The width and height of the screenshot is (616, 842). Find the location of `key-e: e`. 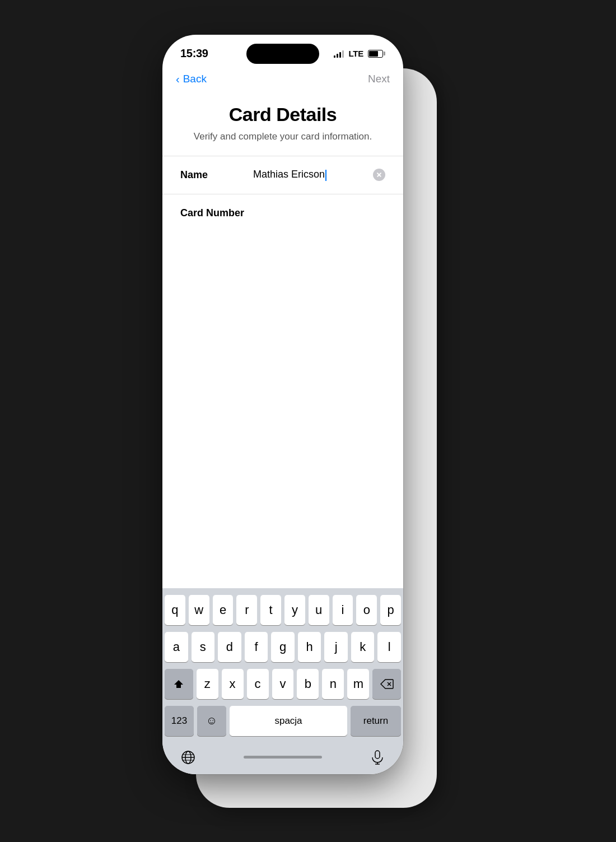

key-e: e is located at coordinates (223, 610).